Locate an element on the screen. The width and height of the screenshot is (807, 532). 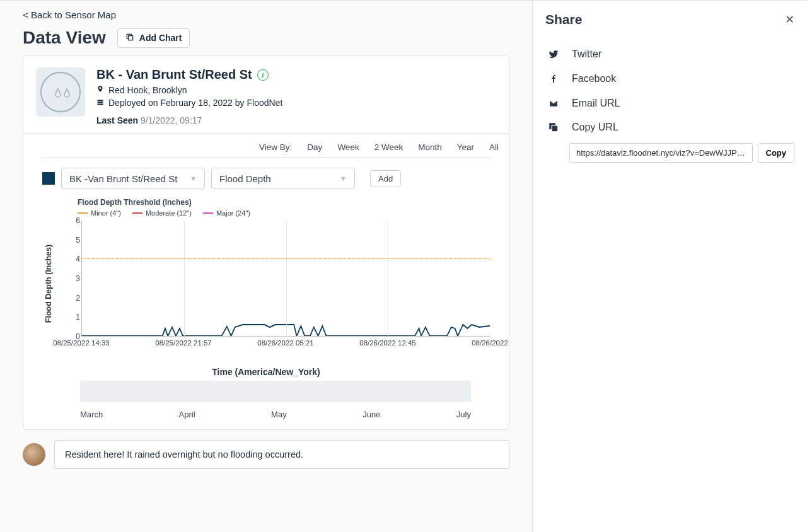
legend-minor: Minor (4") is located at coordinates (106, 213).